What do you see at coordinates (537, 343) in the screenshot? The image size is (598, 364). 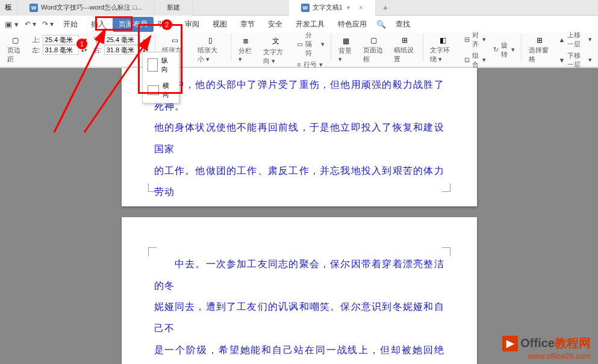 I see `watermark-brand1: Office` at bounding box center [537, 343].